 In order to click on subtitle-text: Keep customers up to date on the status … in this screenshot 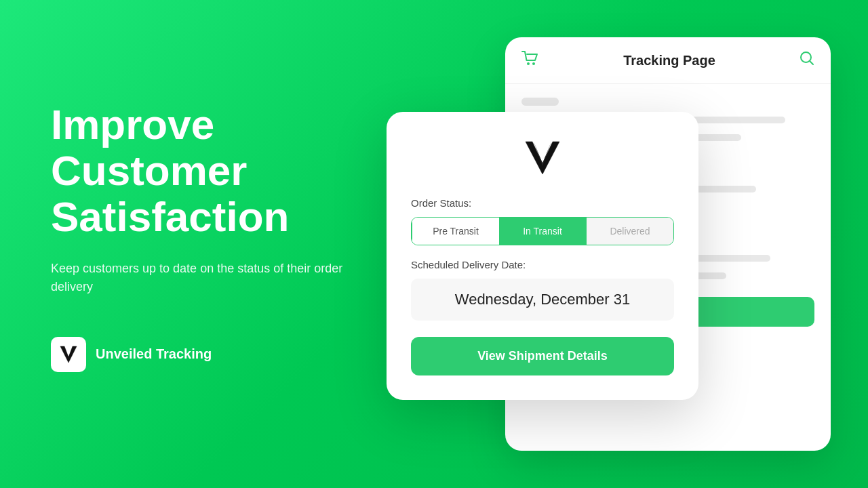, I will do `click(207, 278)`.